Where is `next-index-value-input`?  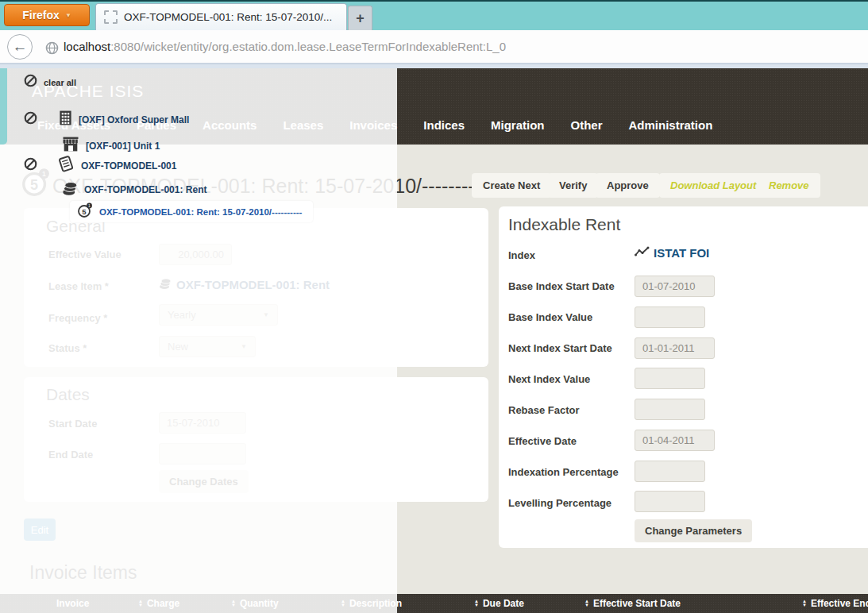 next-index-value-input is located at coordinates (670, 378).